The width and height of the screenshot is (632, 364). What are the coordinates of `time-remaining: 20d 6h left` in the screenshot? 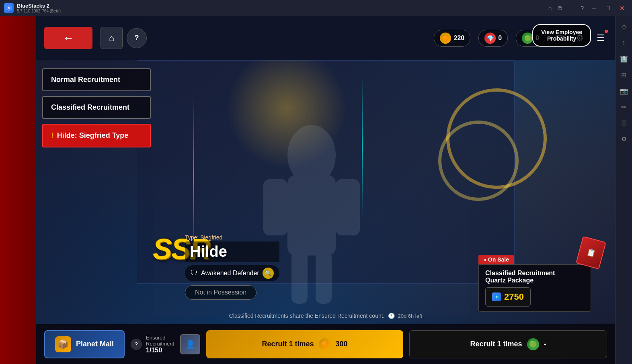 It's located at (410, 316).